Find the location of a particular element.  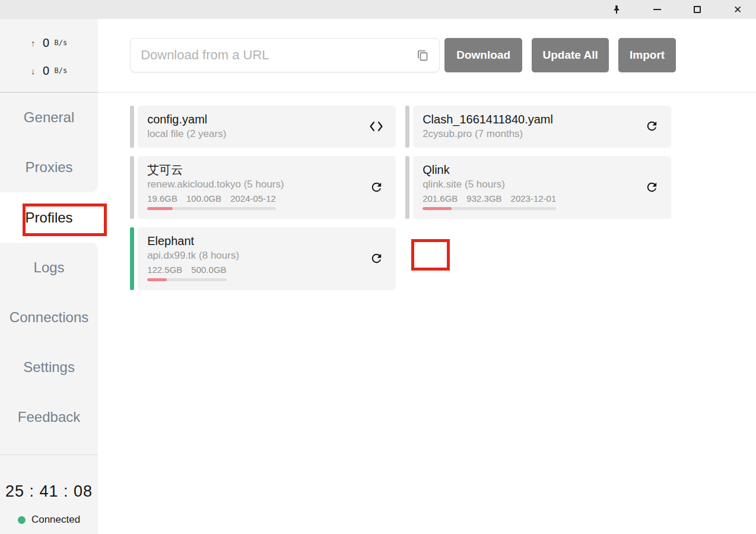

code-icon is located at coordinates (376, 126).